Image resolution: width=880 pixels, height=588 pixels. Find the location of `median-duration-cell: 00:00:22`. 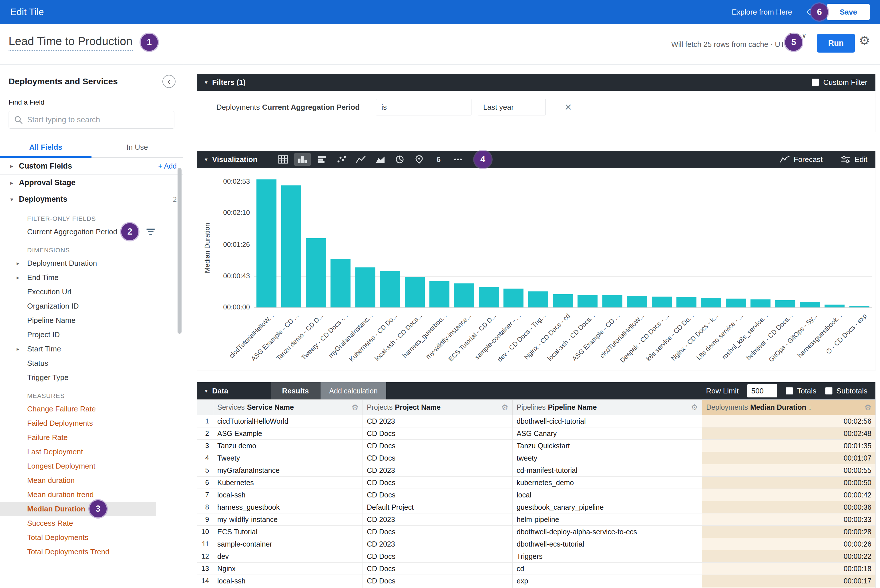

median-duration-cell: 00:00:22 is located at coordinates (789, 556).